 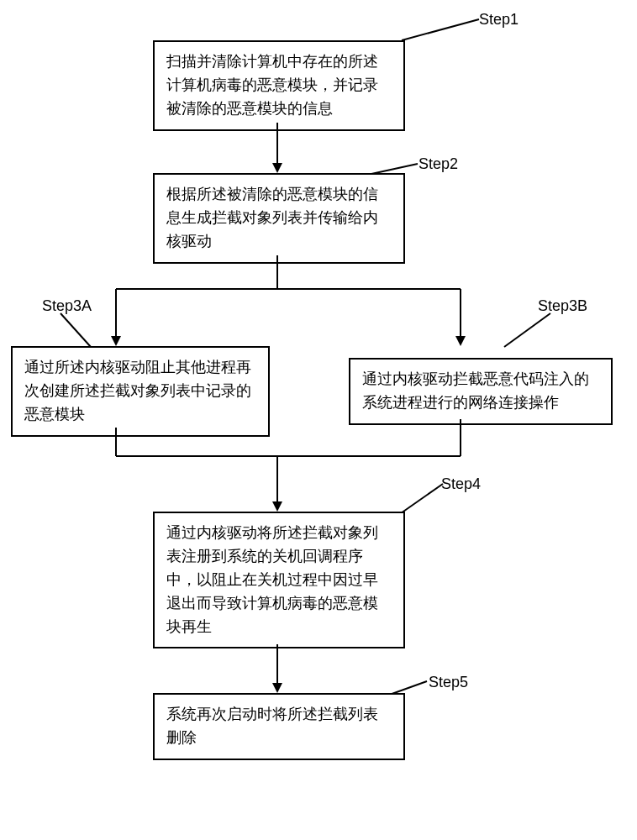 I want to click on leader-step3a, so click(x=77, y=330).